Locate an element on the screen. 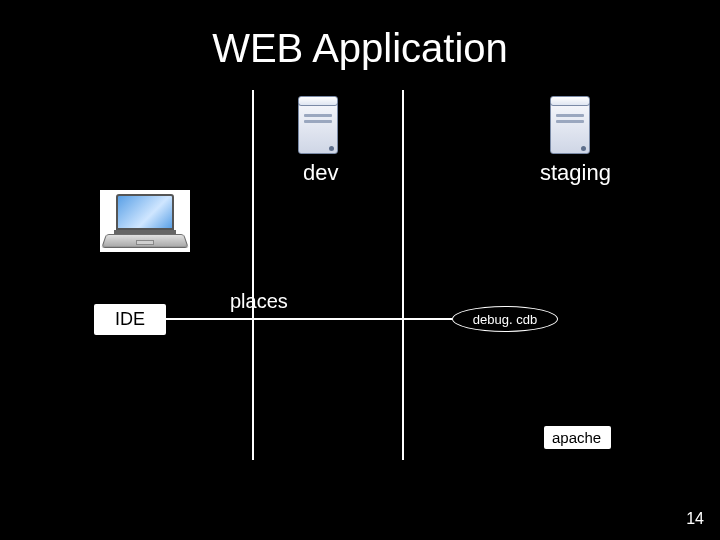 The width and height of the screenshot is (720, 540). debug-cdb-label: debug. cdb is located at coordinates (505, 320).